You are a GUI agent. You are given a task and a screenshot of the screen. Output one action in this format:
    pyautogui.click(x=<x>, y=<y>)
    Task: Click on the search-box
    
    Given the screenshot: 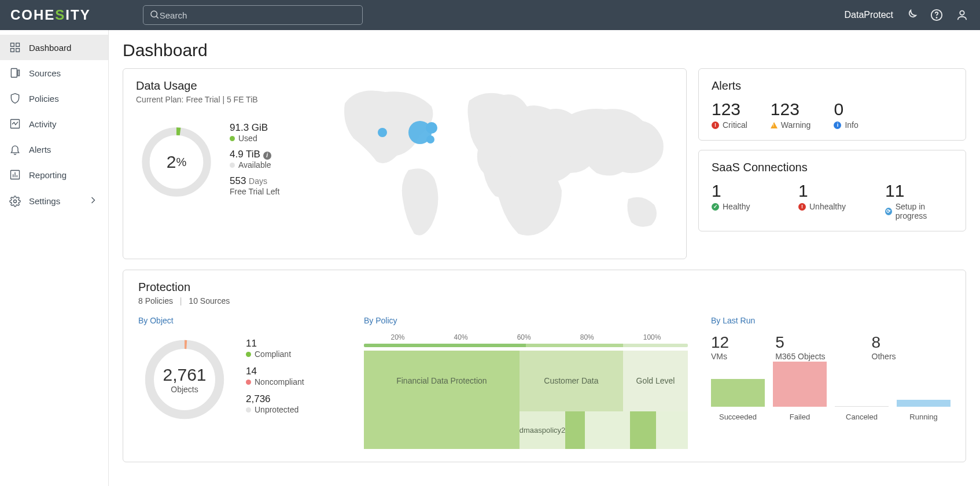 What is the action you would take?
    pyautogui.click(x=253, y=15)
    